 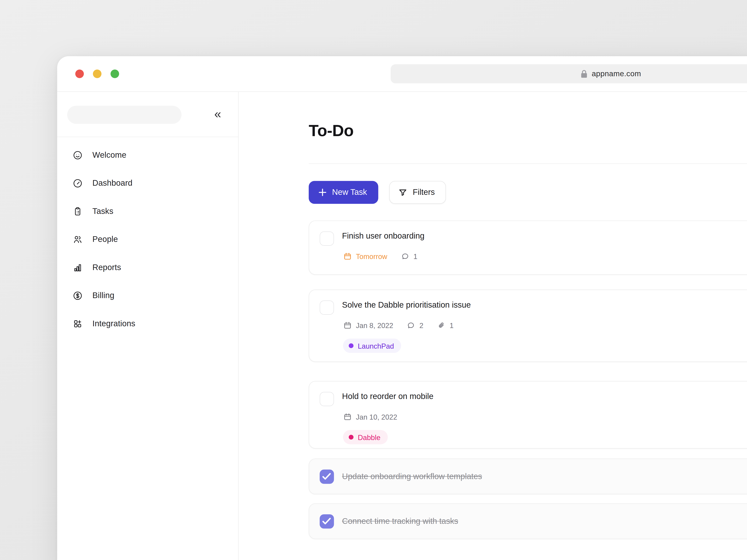 I want to click on task-title: Solve the Dabble prioritisation issue, so click(x=407, y=305).